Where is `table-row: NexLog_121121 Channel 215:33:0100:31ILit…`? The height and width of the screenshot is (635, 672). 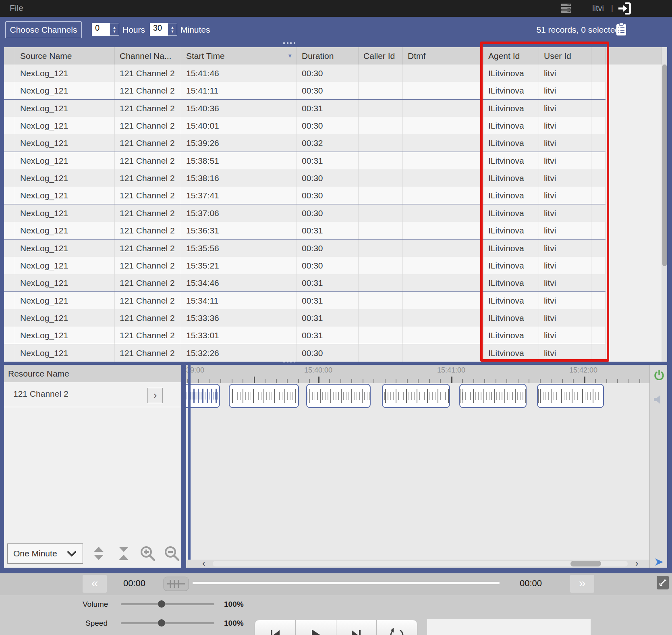 table-row: NexLog_121121 Channel 215:33:0100:31ILit… is located at coordinates (305, 335).